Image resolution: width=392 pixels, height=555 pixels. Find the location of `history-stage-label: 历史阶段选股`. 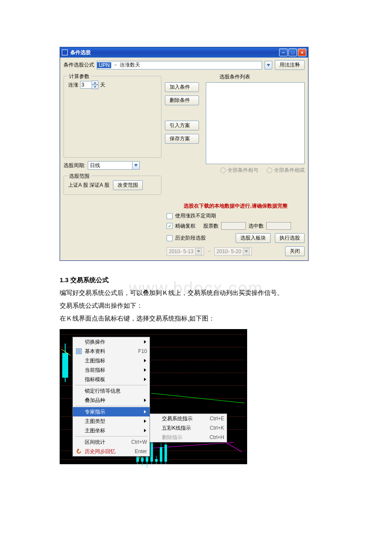

history-stage-label: 历史阶段选股 is located at coordinates (190, 238).